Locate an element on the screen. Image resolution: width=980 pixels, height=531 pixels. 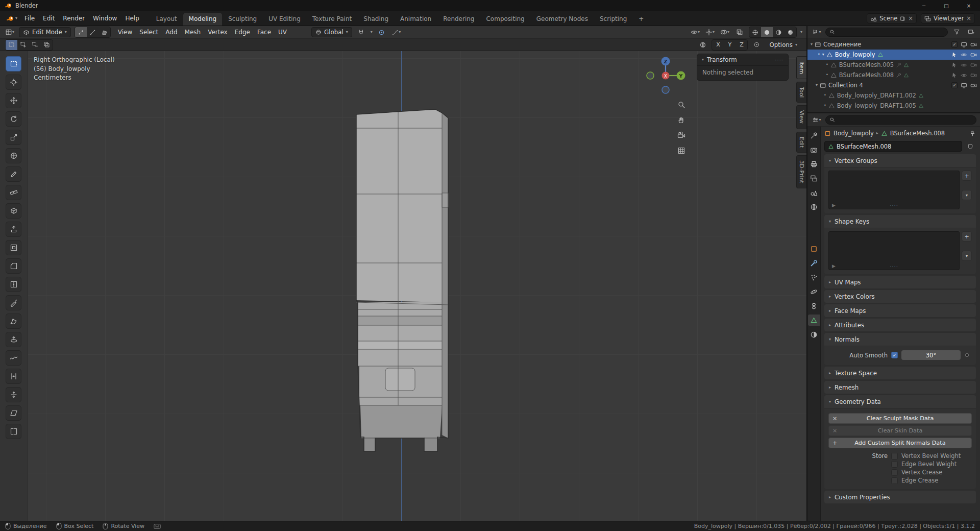
mode-selector: Edit Mode ▾ is located at coordinates (45, 32).